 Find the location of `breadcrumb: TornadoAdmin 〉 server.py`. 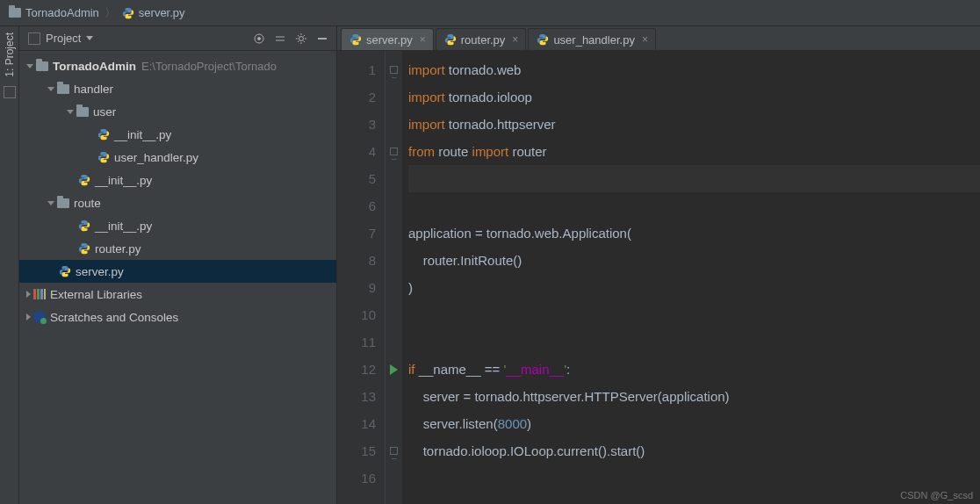

breadcrumb: TornadoAdmin 〉 server.py is located at coordinates (490, 13).